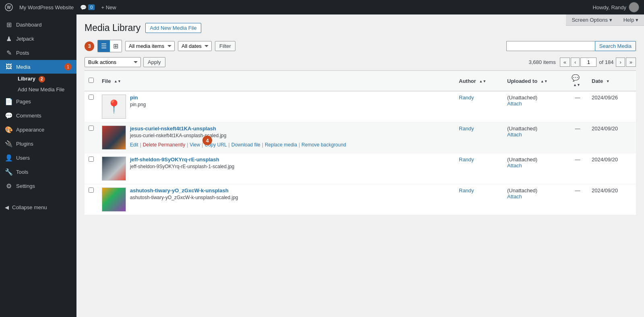 The height and width of the screenshot is (317, 644). What do you see at coordinates (150, 46) in the screenshot?
I see `media-type-filter: All media items` at bounding box center [150, 46].